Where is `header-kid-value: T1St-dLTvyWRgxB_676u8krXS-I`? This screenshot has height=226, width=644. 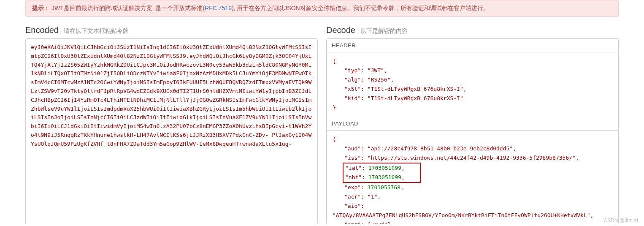 header-kid-value: T1St-dLTvyWRgxB_676u8krXS-I is located at coordinates (415, 98).